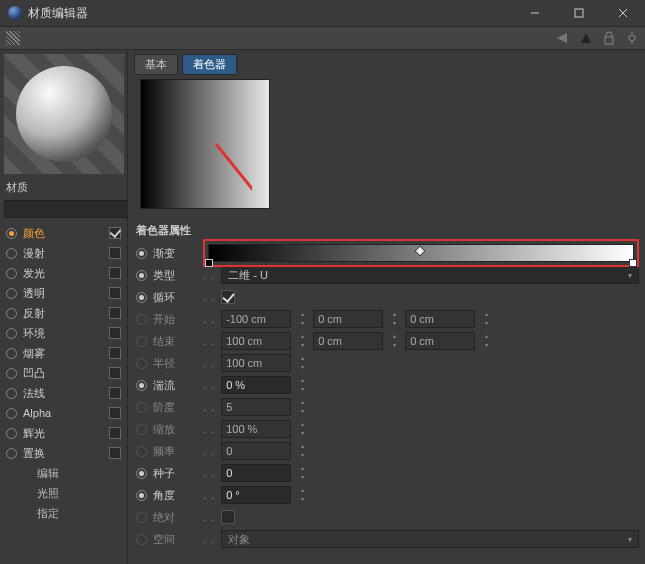 The image size is (645, 564). Describe the element at coordinates (586, 38) in the screenshot. I see `nav-up-icon` at that location.